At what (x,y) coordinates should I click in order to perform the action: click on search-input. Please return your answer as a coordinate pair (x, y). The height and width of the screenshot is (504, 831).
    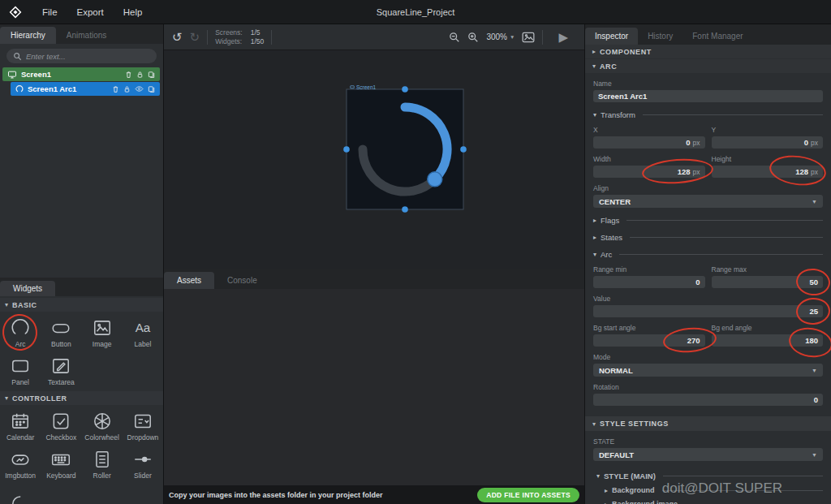
    Looking at the image, I should click on (88, 57).